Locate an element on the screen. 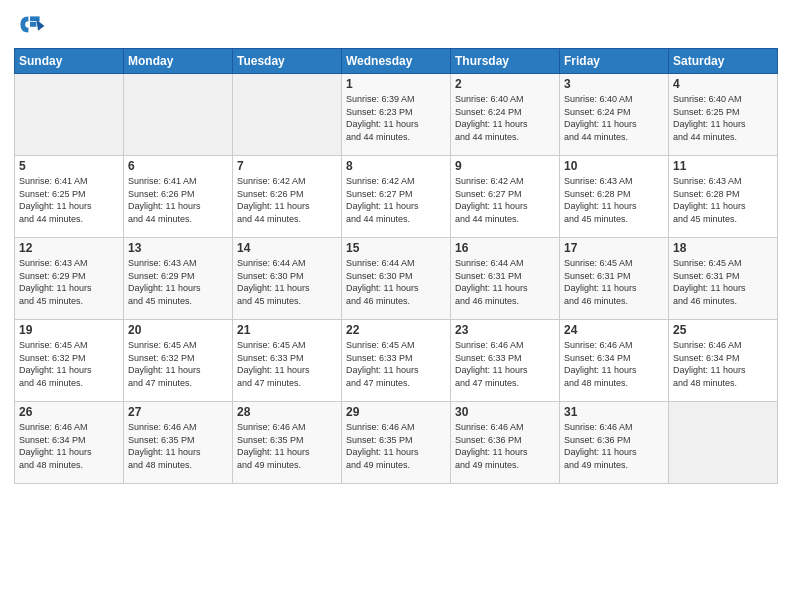 The height and width of the screenshot is (612, 792). calendar-cell: 12Sunrise: 6:43 AM Sunset: 6:29 PM Dayli… is located at coordinates (70, 279).